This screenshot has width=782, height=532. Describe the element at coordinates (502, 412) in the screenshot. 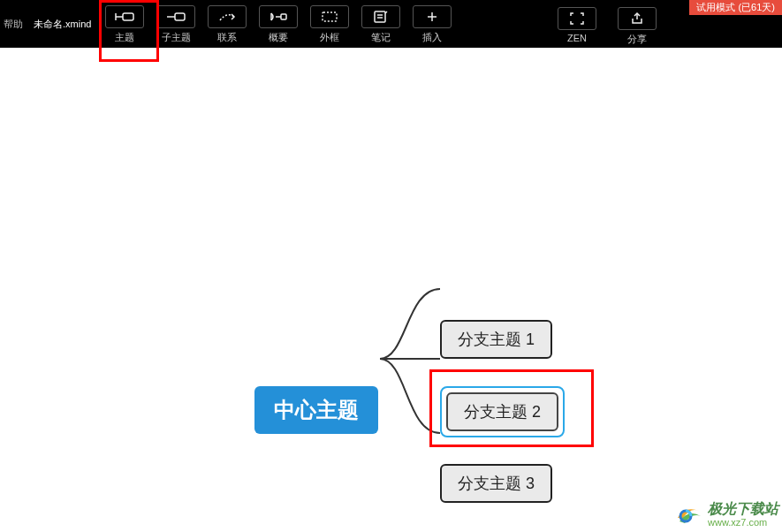

I see `branch-topic-2-selection: 分支主题 2` at that location.